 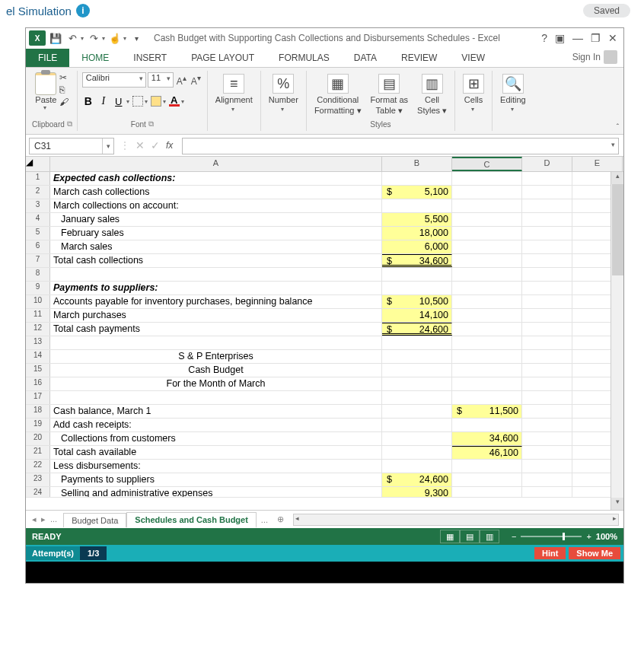 I want to click on zoom-out-icon: −, so click(x=514, y=536).